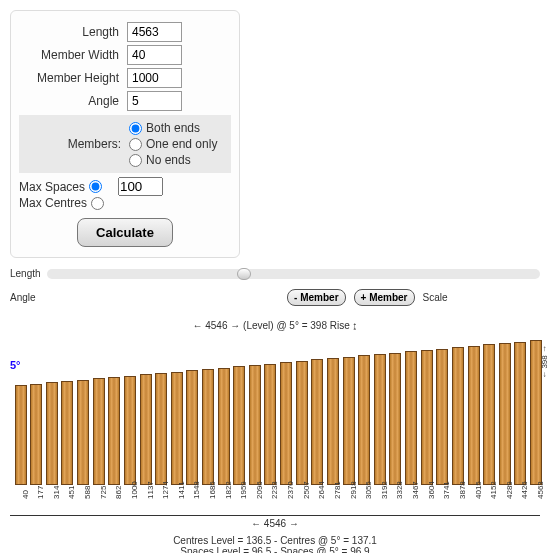 This screenshot has width=550, height=553. I want to click on member-bar: 40, so click(21, 435).